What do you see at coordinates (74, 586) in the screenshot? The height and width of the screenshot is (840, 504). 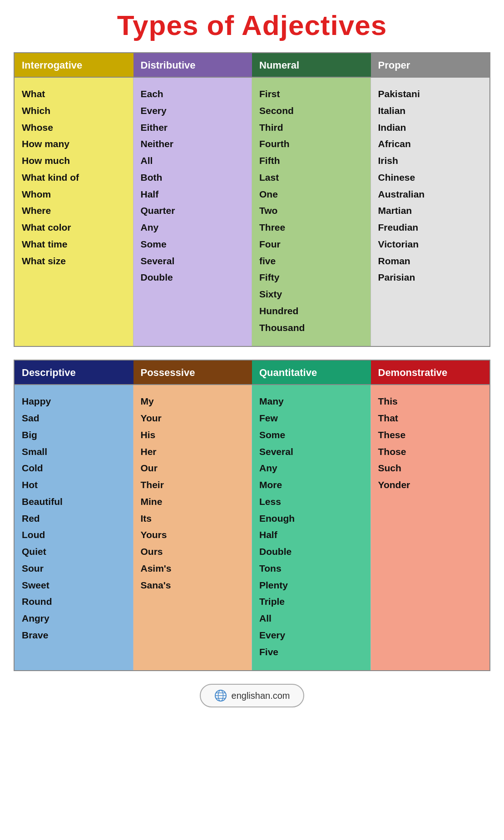 I see `list-item: Sweet` at bounding box center [74, 586].